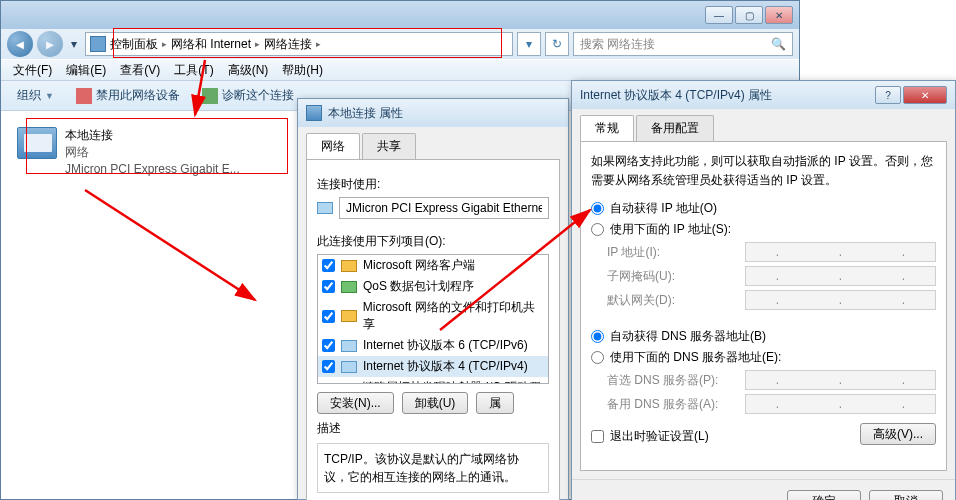  What do you see at coordinates (433, 366) in the screenshot?
I see `list-item-selected: Internet 协议版本 4 (TCP/IPv4)` at bounding box center [433, 366].